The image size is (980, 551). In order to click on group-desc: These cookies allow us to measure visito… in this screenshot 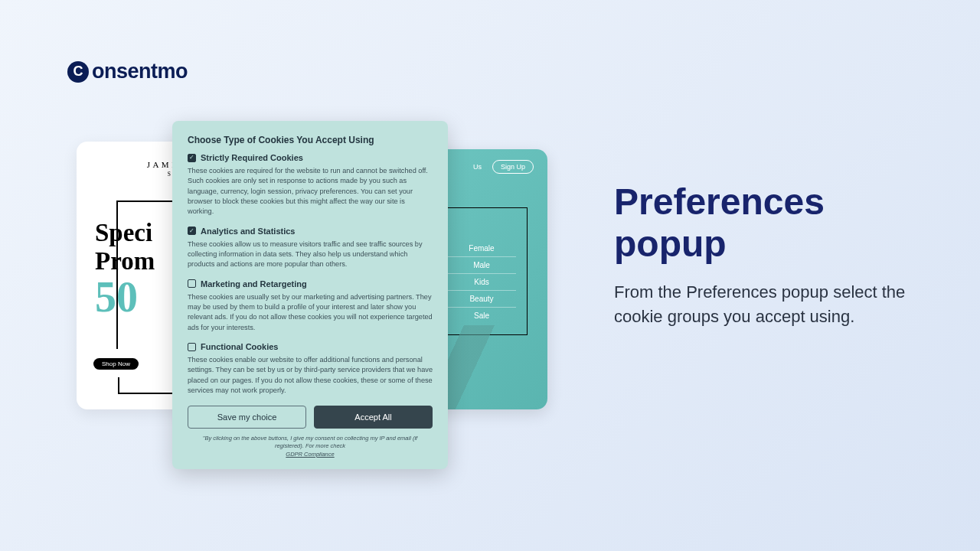, I will do `click(310, 255)`.